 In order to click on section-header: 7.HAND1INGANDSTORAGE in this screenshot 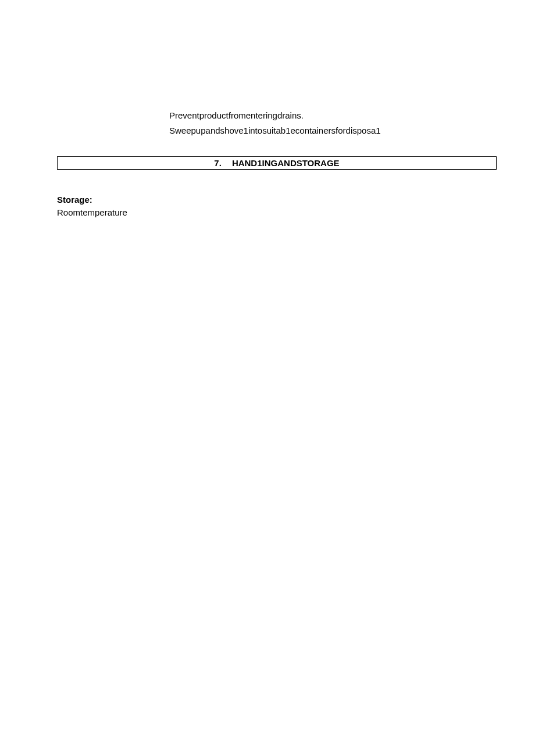, I will do `click(277, 163)`.